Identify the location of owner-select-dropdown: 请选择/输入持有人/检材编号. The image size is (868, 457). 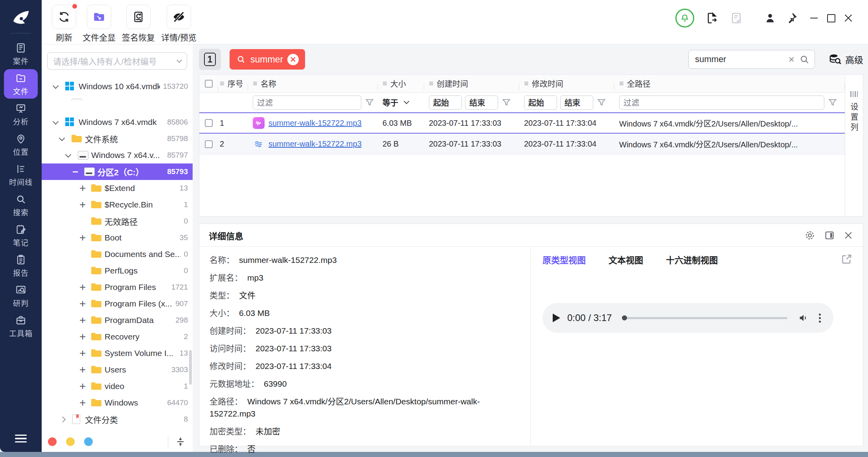
(117, 61).